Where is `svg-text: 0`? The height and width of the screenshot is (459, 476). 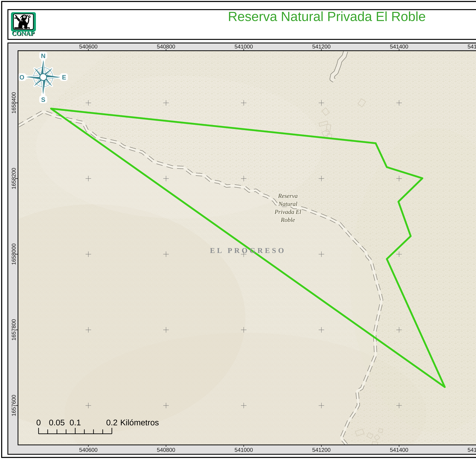 svg-text: 0 is located at coordinates (38, 422).